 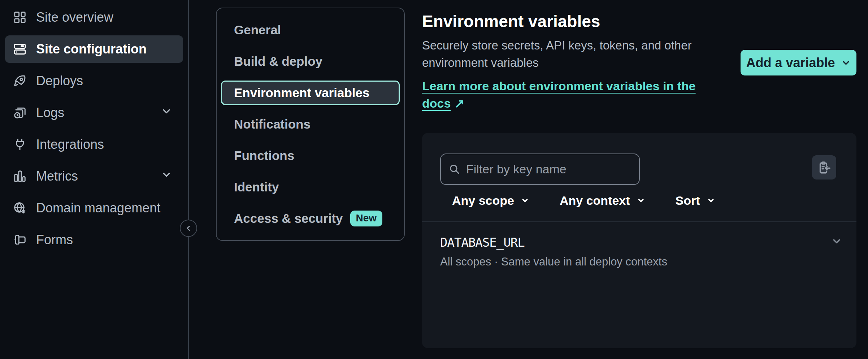 I want to click on sidebar-item-label: Domain management, so click(x=98, y=208).